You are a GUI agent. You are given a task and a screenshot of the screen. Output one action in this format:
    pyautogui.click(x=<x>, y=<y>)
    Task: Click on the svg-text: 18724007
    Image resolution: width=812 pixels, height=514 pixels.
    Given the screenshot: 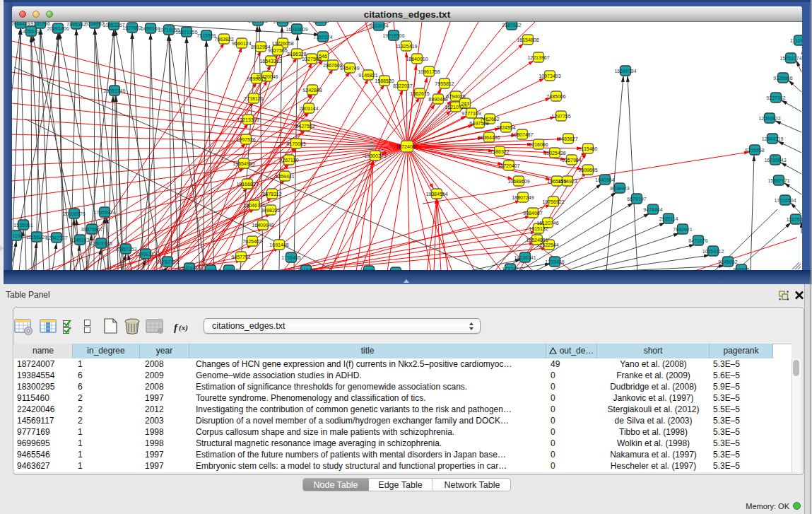 What is the action you would take?
    pyautogui.click(x=407, y=147)
    